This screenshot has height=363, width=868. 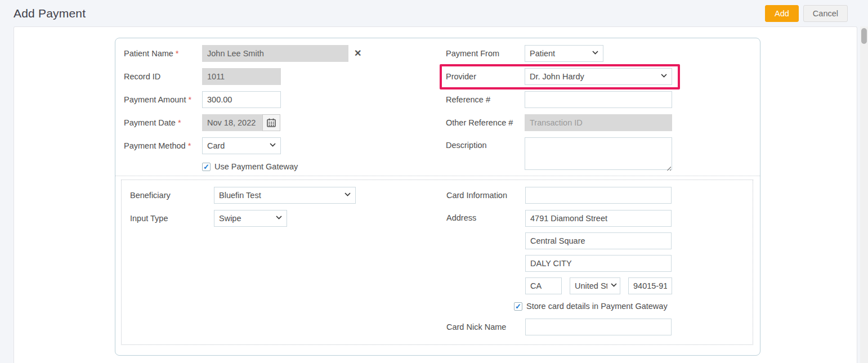 I want to click on address-country-select-wrap: United St, so click(x=595, y=286).